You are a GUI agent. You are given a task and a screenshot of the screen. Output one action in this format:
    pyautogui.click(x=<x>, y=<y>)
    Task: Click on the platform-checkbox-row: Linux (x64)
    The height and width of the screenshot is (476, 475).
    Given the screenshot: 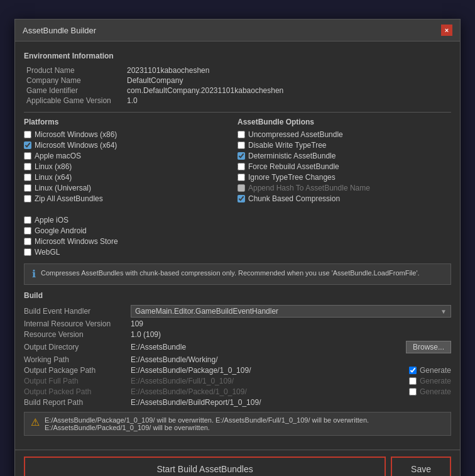 What is the action you would take?
    pyautogui.click(x=131, y=177)
    